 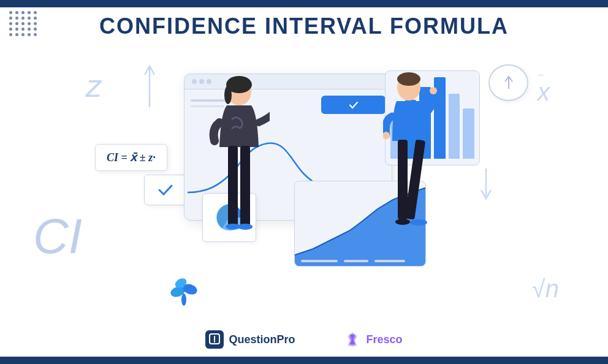 What do you see at coordinates (262, 339) in the screenshot?
I see `questionpro-name: QuestionPro` at bounding box center [262, 339].